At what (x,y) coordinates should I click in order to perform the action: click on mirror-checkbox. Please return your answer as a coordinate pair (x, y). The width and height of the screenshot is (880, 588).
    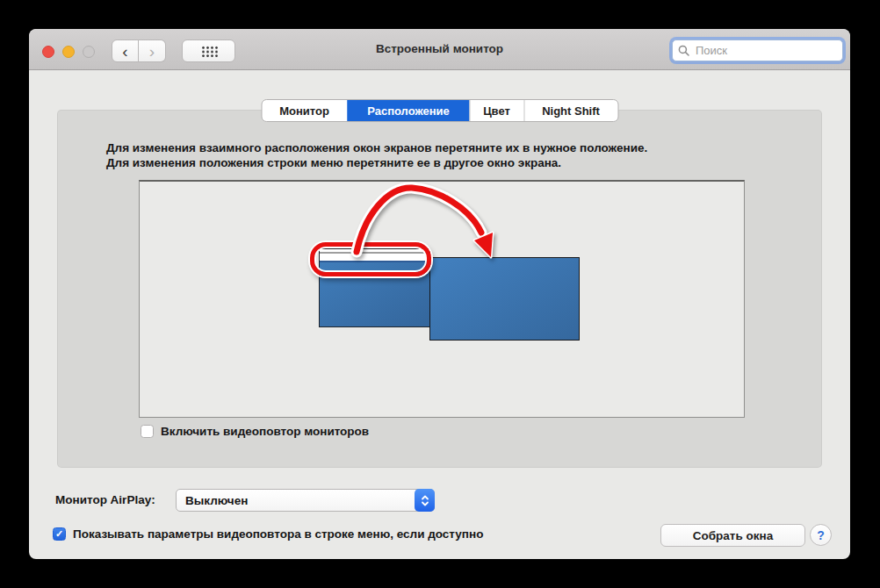
    Looking at the image, I should click on (148, 432).